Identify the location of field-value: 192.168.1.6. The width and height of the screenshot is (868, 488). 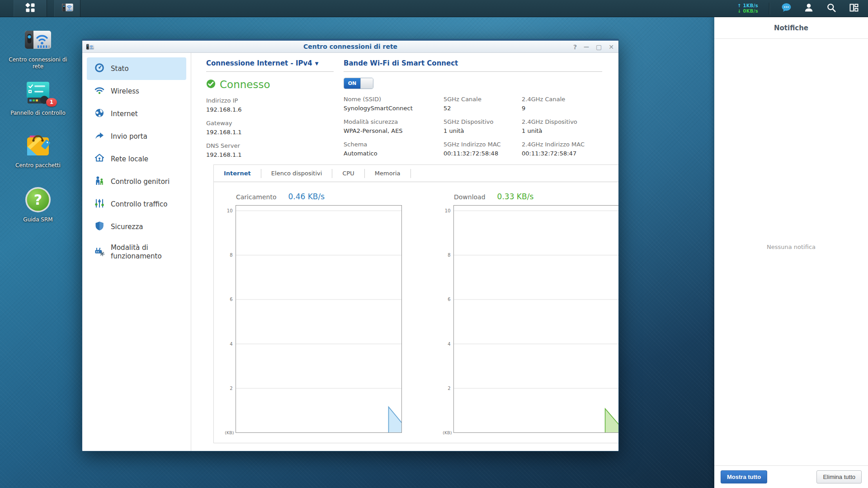
(270, 109).